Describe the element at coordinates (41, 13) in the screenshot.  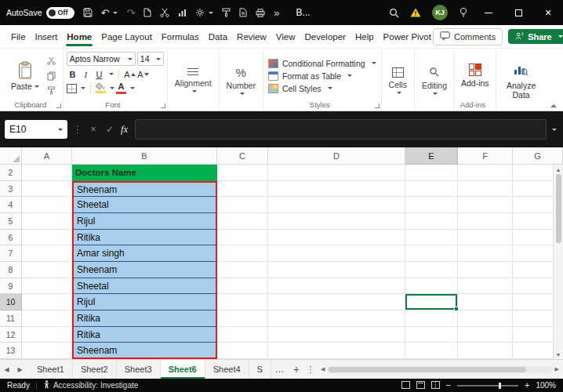
I see `autosave-toggle: AutoSave Off` at that location.